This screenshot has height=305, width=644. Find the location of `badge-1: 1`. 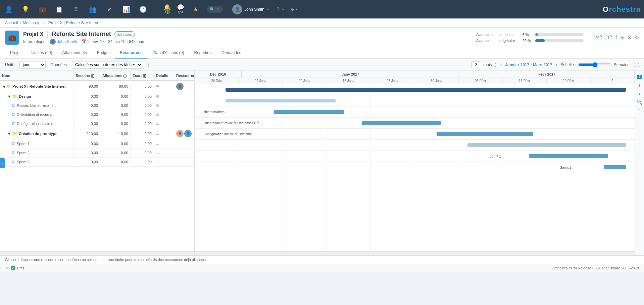

badge-1: 1 is located at coordinates (608, 38).